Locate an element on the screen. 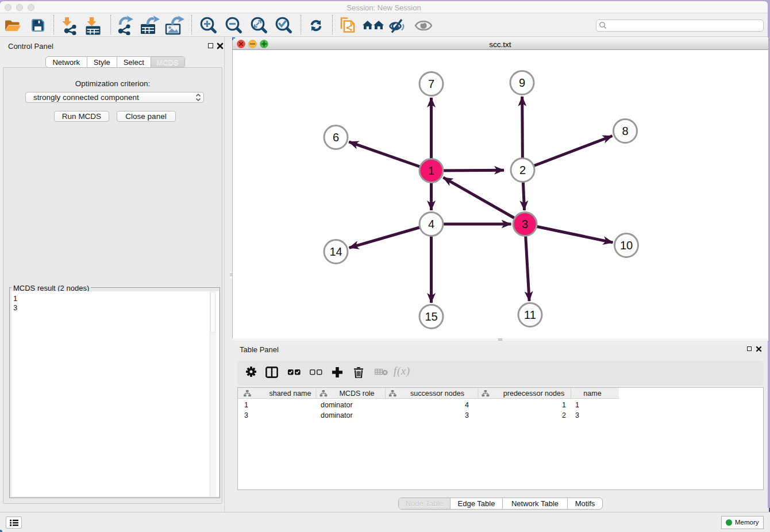 The width and height of the screenshot is (770, 532). svg-text: 15 is located at coordinates (431, 317).